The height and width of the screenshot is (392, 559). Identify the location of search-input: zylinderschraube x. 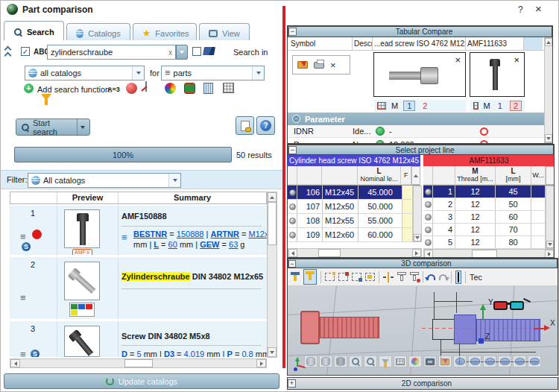
(112, 52).